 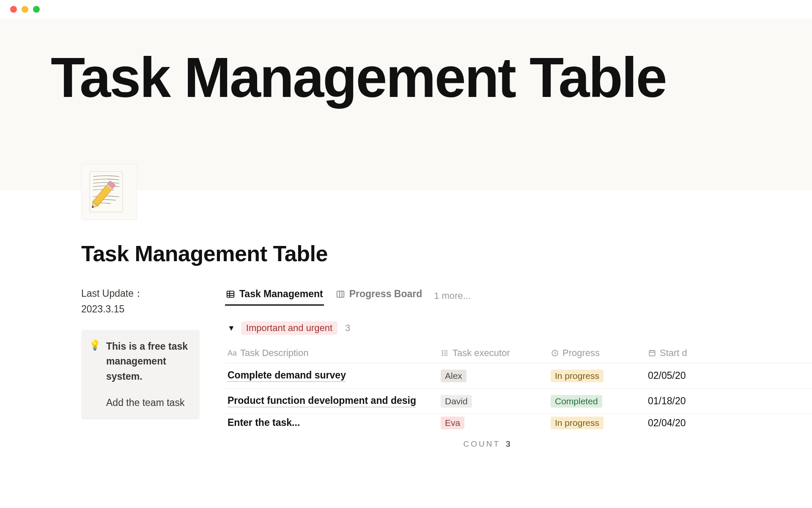 What do you see at coordinates (682, 376) in the screenshot?
I see `cell-start-date: 02/05/20` at bounding box center [682, 376].